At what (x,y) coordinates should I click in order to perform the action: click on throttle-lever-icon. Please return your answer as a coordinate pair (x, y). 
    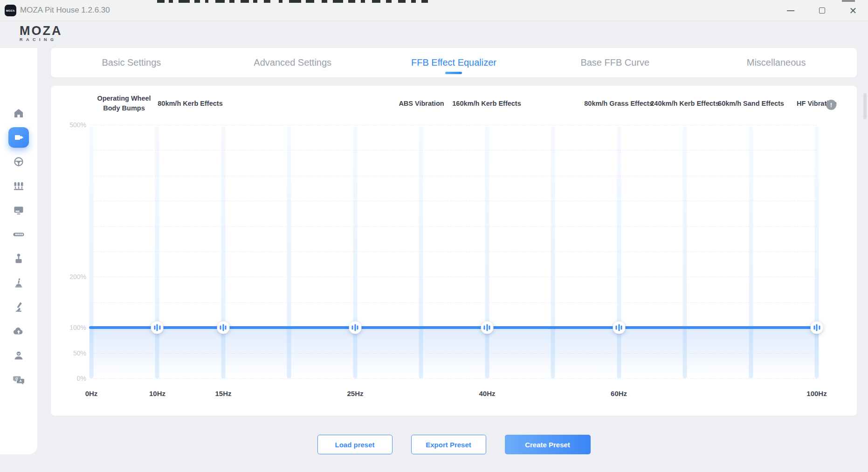
    Looking at the image, I should click on (19, 283).